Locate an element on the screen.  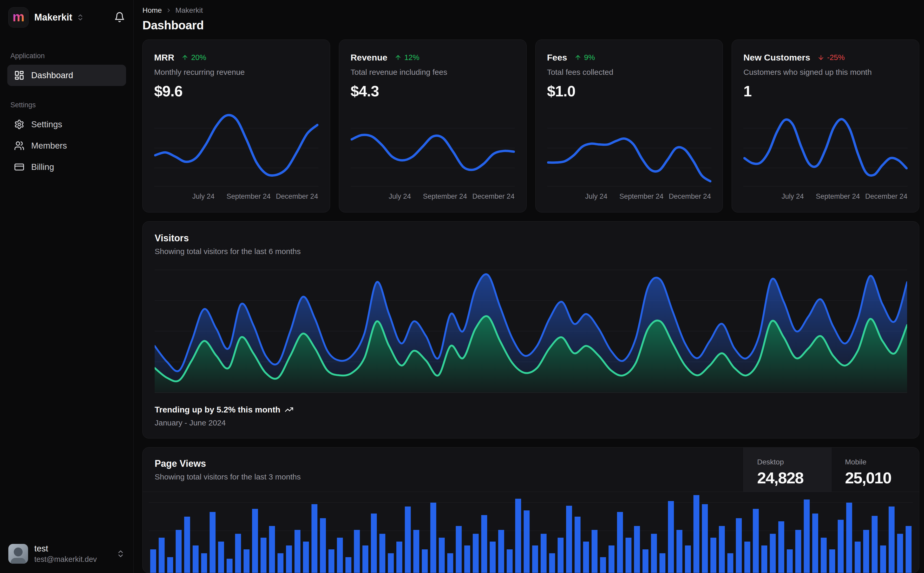
sidebar-item-label: Settings is located at coordinates (47, 124).